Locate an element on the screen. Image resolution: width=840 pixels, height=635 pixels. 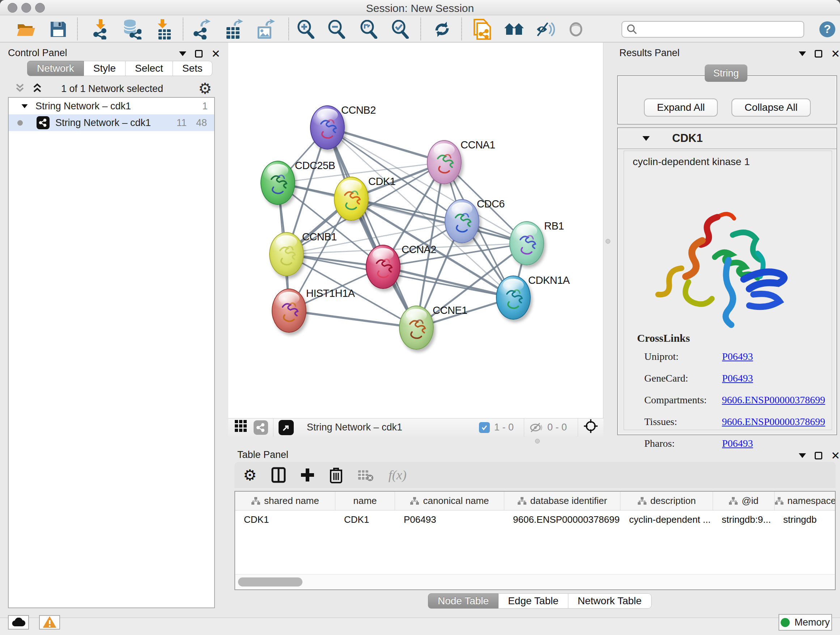
horizontal-scrollbar is located at coordinates (535, 582).